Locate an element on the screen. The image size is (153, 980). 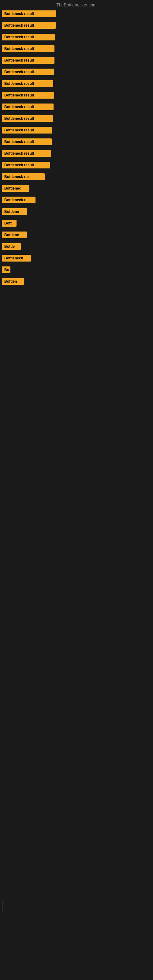
bottleneck-item: Bottlenec is located at coordinates (76, 189).